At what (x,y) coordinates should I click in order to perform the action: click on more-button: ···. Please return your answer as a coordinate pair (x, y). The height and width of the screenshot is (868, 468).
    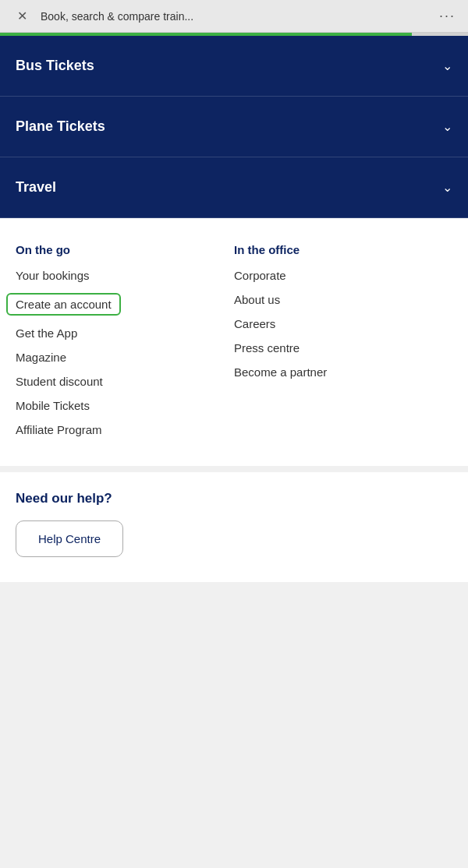
    Looking at the image, I should click on (448, 16).